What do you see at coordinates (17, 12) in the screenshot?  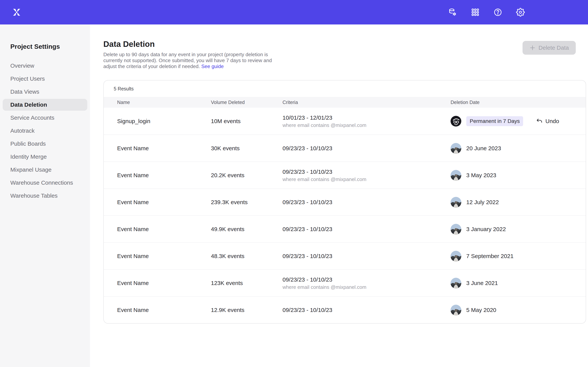 I see `mixpanel-logo` at bounding box center [17, 12].